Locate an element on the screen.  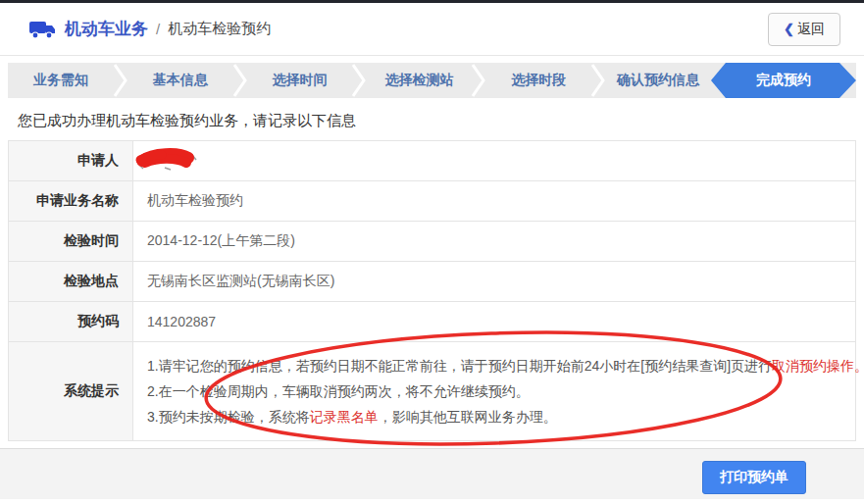
page-title: 机动车业务 is located at coordinates (106, 29).